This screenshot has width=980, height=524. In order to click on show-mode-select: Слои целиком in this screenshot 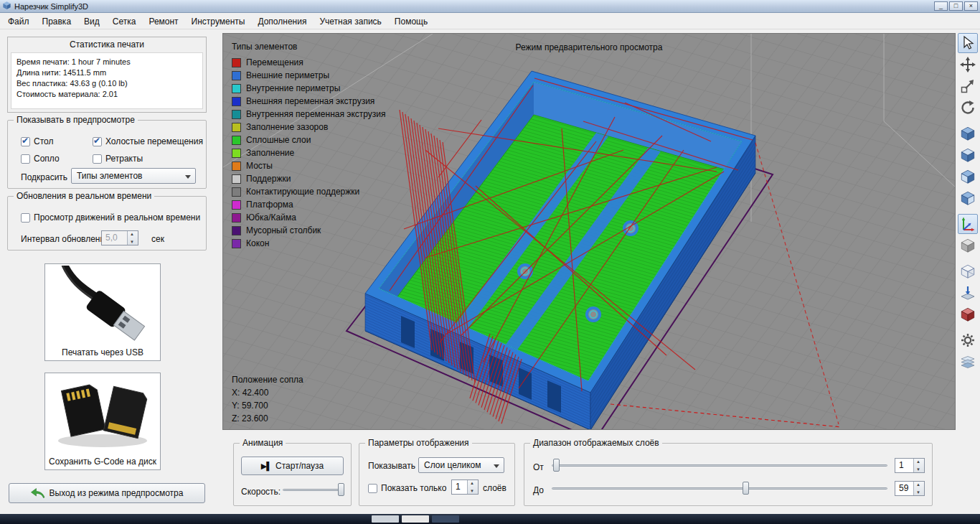, I will do `click(461, 465)`.